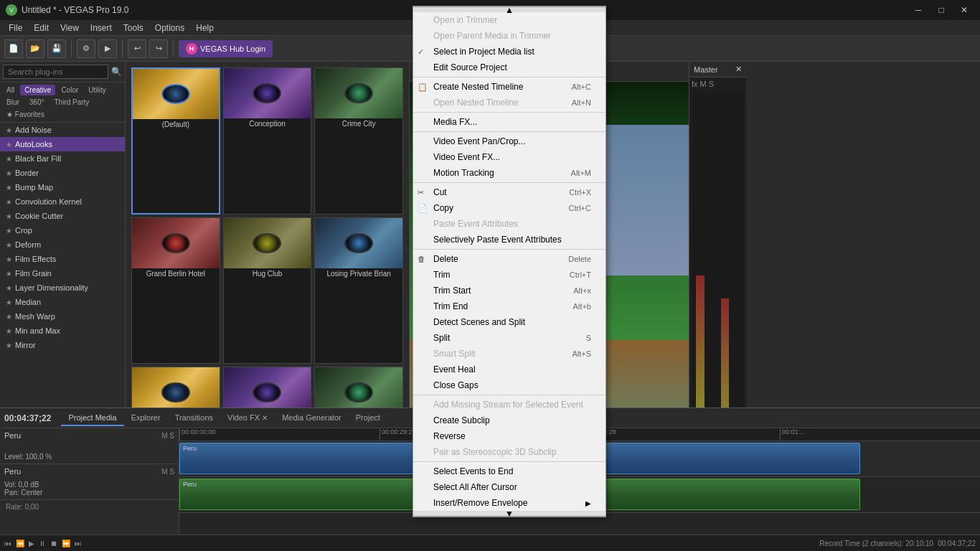  I want to click on tab-creative: Creative, so click(37, 90).